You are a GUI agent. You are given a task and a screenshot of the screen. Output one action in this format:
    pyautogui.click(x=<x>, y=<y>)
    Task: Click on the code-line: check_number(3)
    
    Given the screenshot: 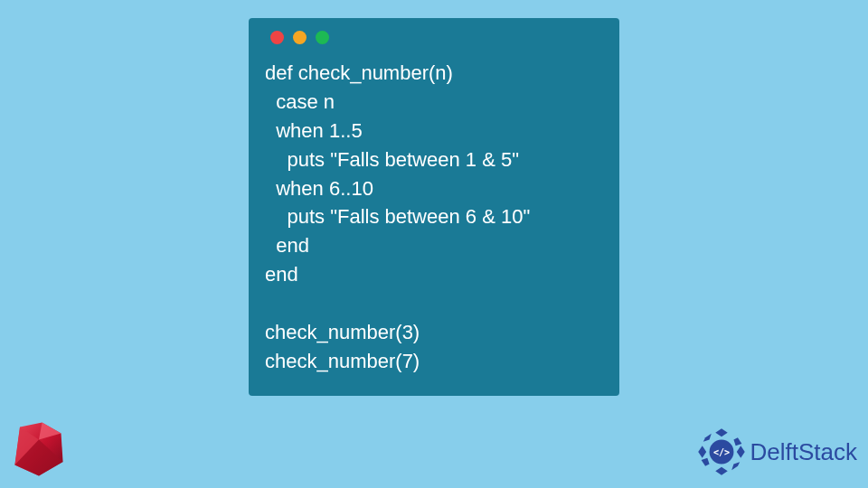 What is the action you would take?
    pyautogui.click(x=342, y=333)
    